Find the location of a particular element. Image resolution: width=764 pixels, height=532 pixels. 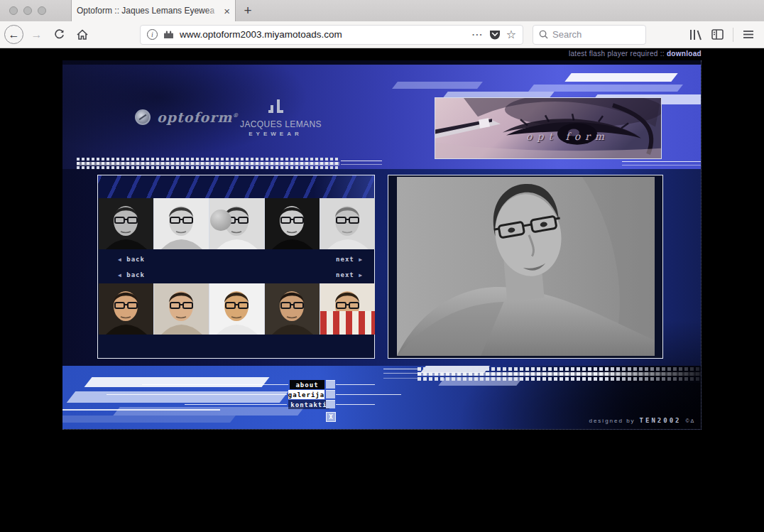

optoform-lens-icon is located at coordinates (143, 117).